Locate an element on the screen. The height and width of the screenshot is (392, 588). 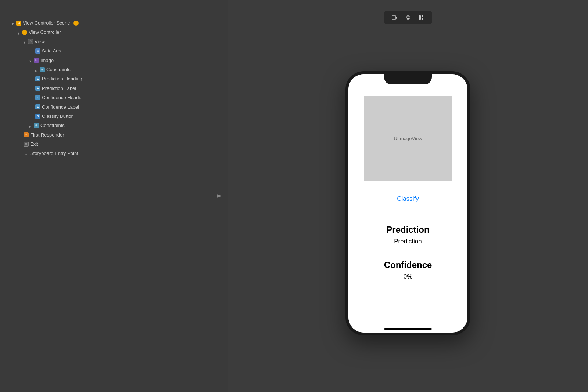
tree-item-constraints-image: ▶ ⊞ Constraints is located at coordinates (59, 70).